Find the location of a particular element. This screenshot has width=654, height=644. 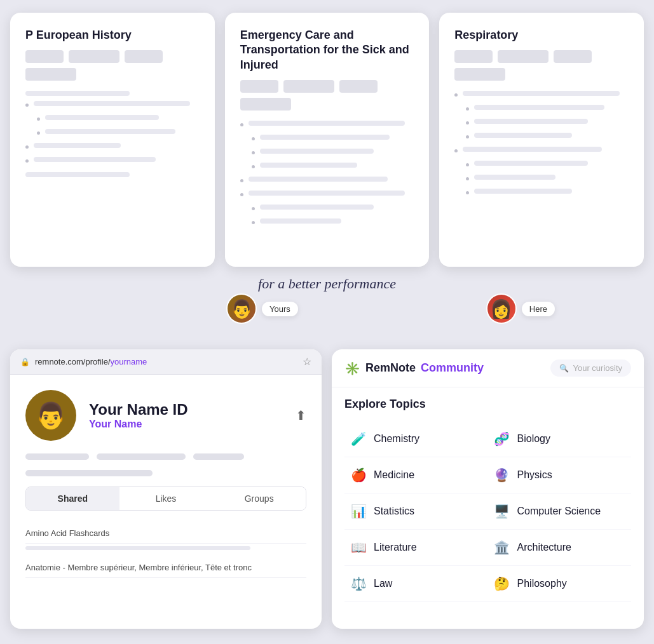

architecture-label: Architecture is located at coordinates (544, 547).